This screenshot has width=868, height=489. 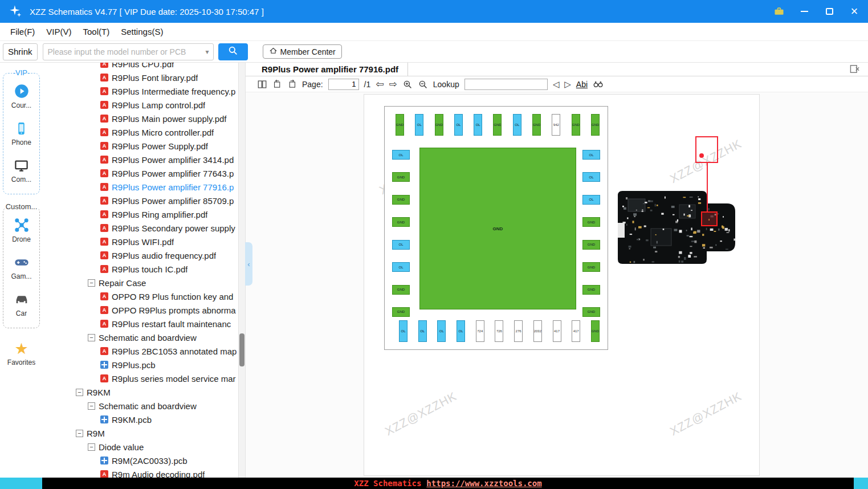 What do you see at coordinates (144, 296) in the screenshot?
I see `tree-item: AOPPO R9 Plus function key and` at bounding box center [144, 296].